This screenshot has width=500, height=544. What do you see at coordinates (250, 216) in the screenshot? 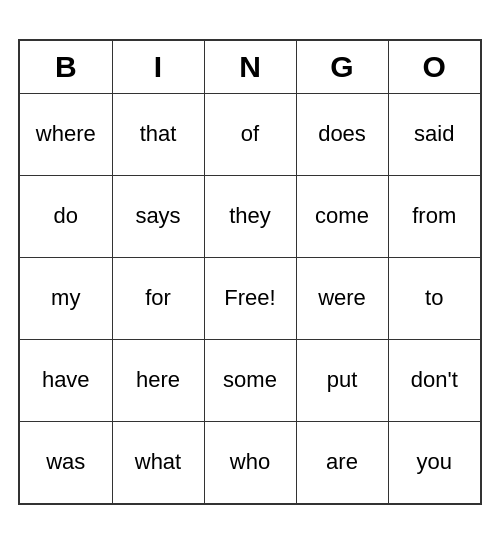
I see `cell-r1-c2: they` at bounding box center [250, 216].